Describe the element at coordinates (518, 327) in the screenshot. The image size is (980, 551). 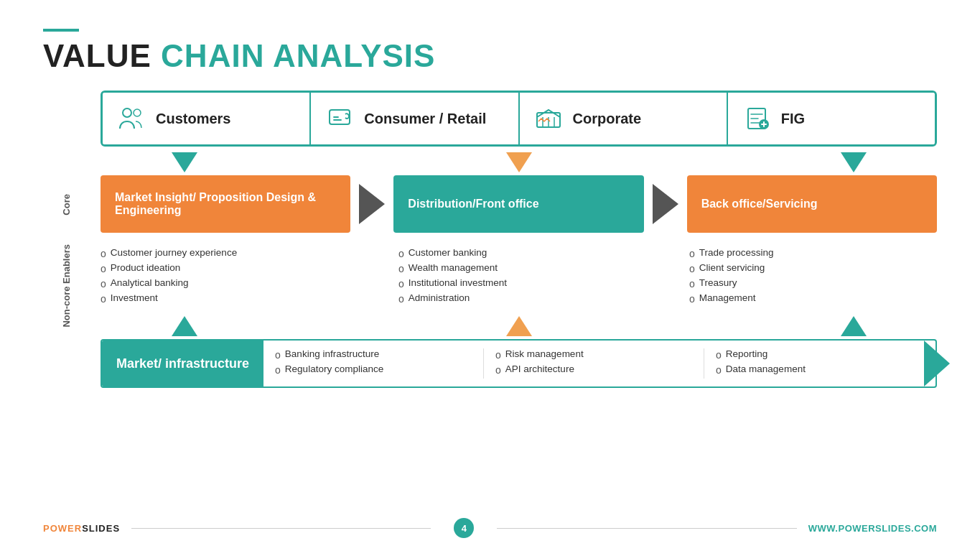
I see `up-arrows-row` at that location.